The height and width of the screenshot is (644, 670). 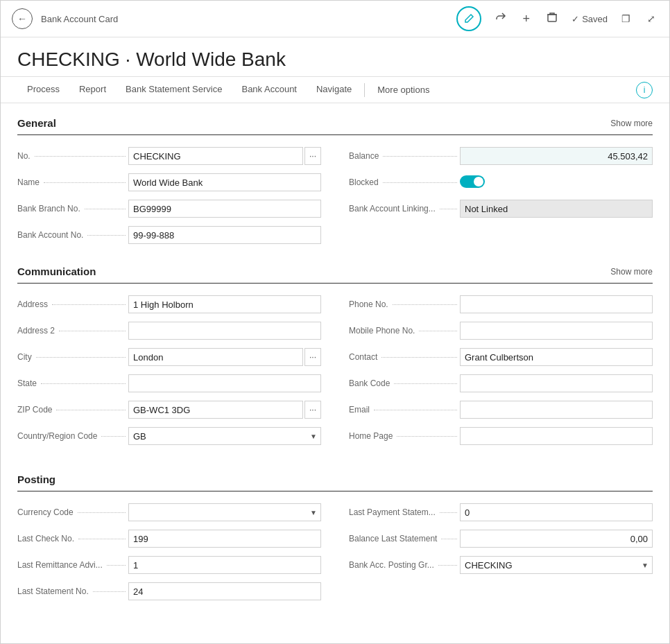 I want to click on currency-label: Currency Code, so click(x=73, y=512).